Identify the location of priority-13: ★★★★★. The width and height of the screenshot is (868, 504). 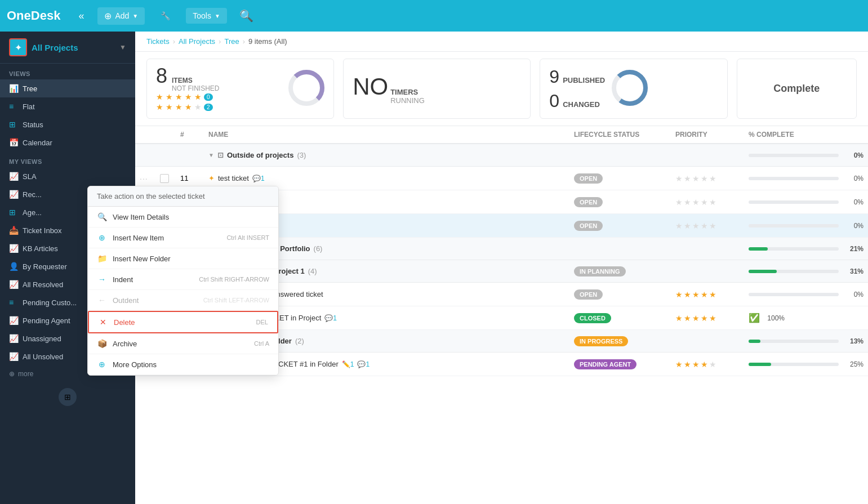
(707, 202).